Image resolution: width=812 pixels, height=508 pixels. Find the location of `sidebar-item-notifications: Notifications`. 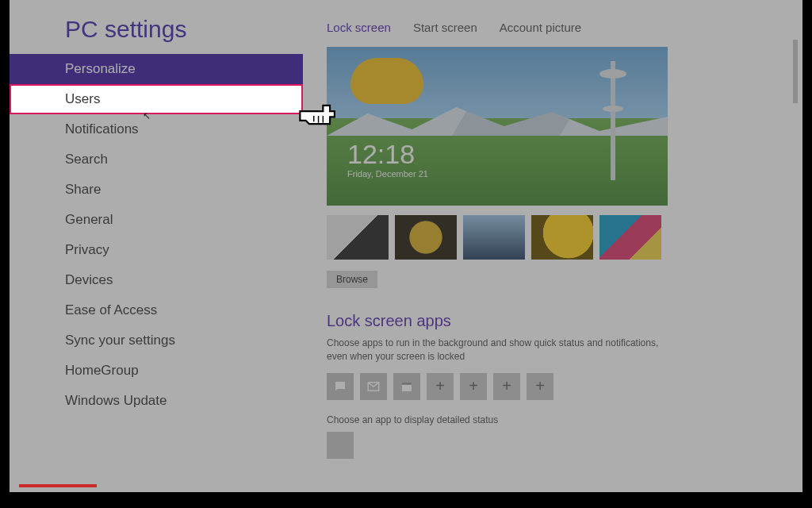

sidebar-item-notifications: Notifications is located at coordinates (156, 129).